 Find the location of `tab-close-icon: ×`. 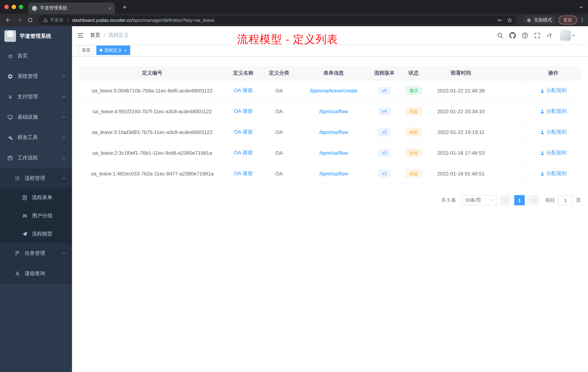

tab-close-icon: × is located at coordinates (110, 8).